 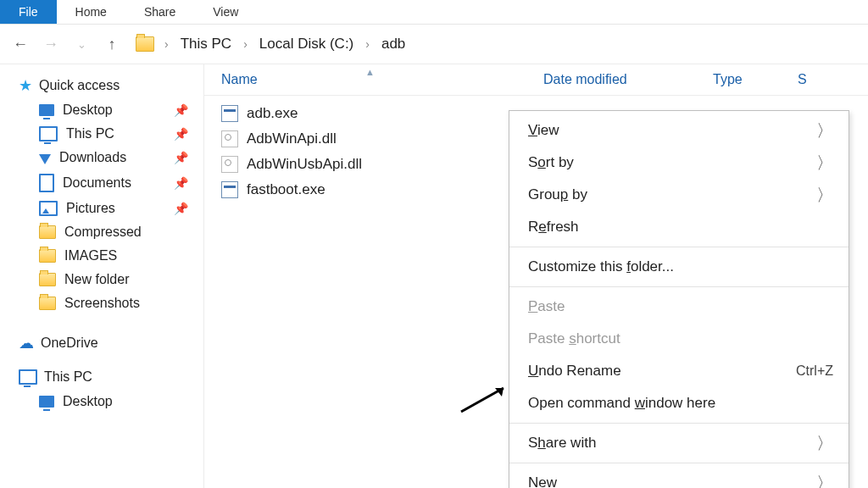 I want to click on crumb-disk: Local Disk (C:), so click(x=307, y=44).